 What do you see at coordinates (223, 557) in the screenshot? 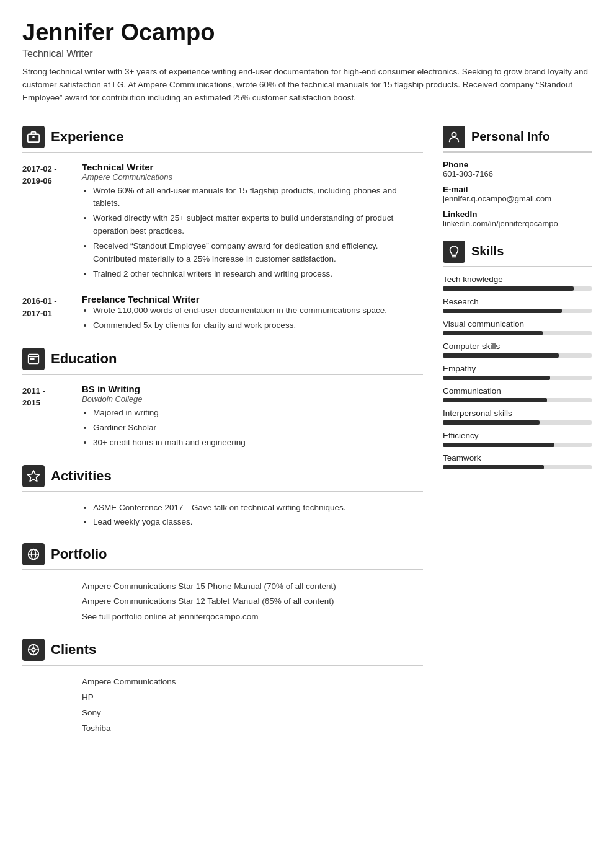
I see `portfolio-section-header: Portfolio` at bounding box center [223, 557].